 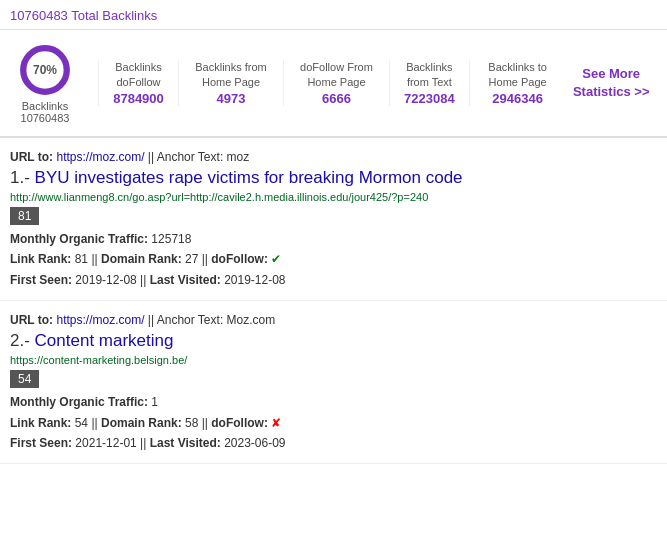 I want to click on dofollow-check-icon: ✔, so click(x=276, y=259).